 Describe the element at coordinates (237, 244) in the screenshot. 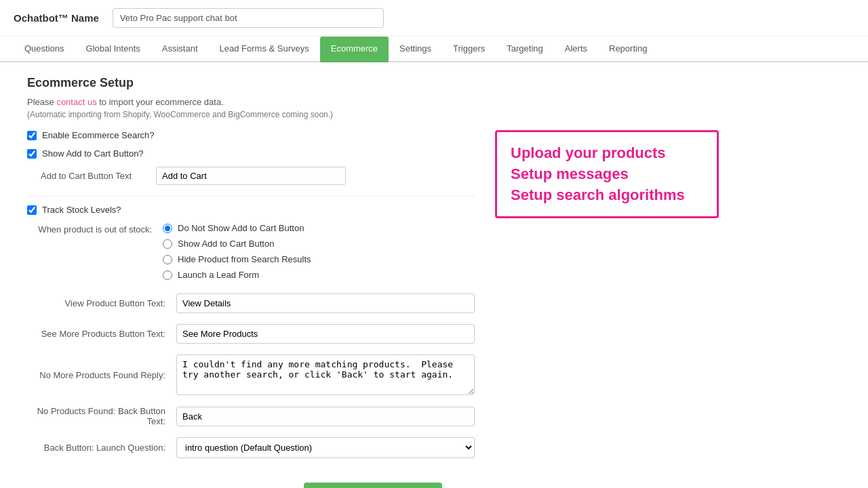

I see `oos-option-1: Show Add to Cart Button` at that location.